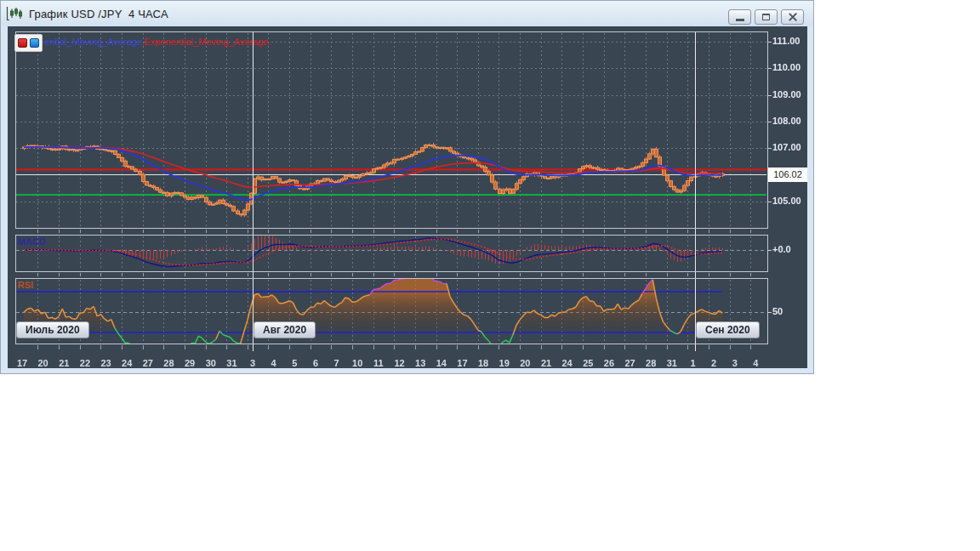 The height and width of the screenshot is (551, 980). Describe the element at coordinates (766, 17) in the screenshot. I see `window-controls` at that location.